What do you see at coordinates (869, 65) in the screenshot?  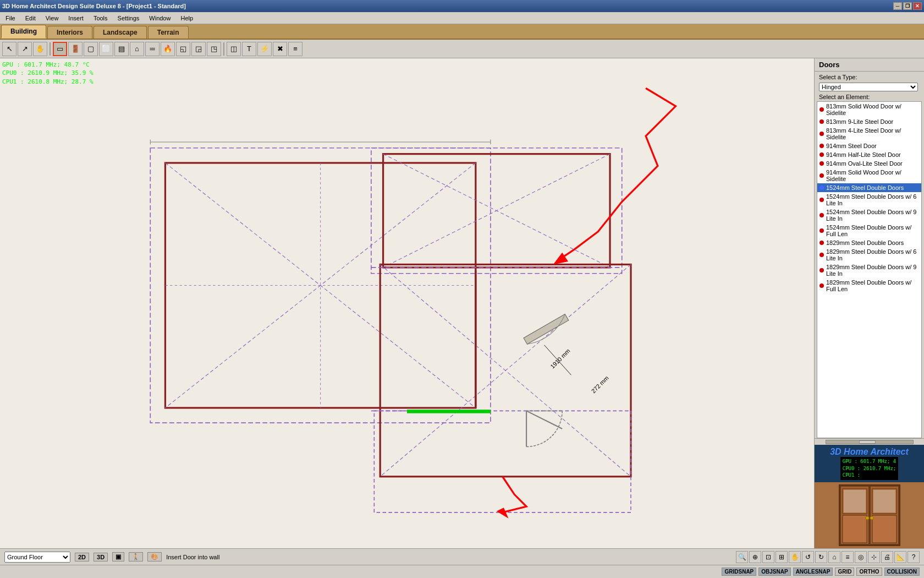 I see `panel-title: Doors` at bounding box center [869, 65].